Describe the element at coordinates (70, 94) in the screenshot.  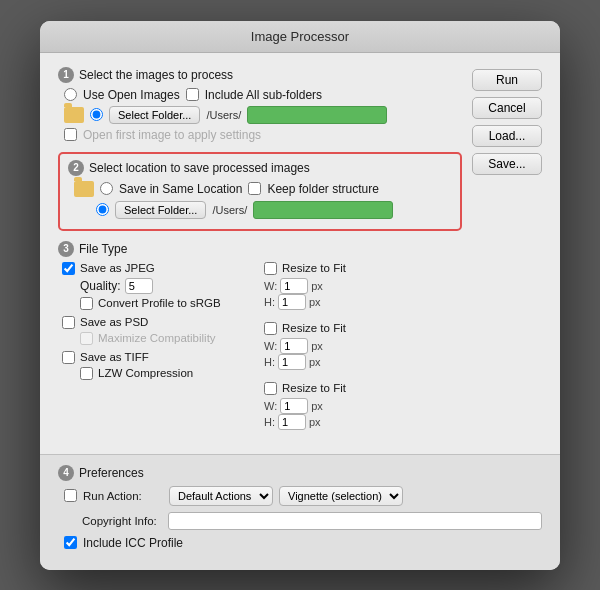
I see `use-open-images-radio` at that location.